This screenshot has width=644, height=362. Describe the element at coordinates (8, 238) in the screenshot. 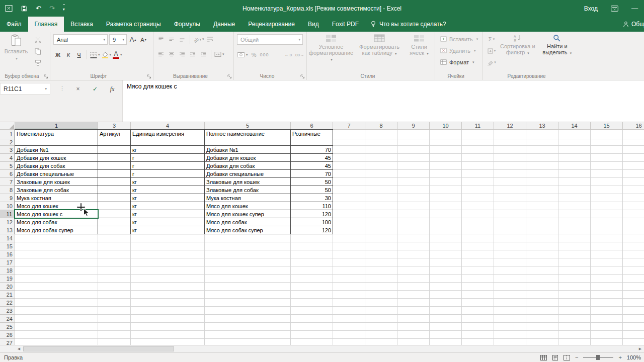

I see `row-header-14: 14` at that location.